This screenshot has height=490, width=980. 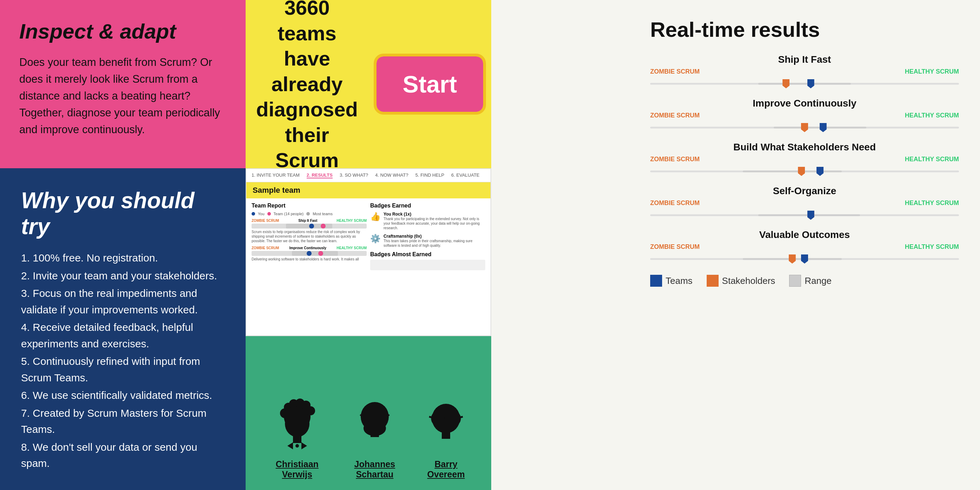 What do you see at coordinates (307, 87) in the screenshot?
I see `teams-count-text: 3660 teams have already diagnosed their …` at bounding box center [307, 87].